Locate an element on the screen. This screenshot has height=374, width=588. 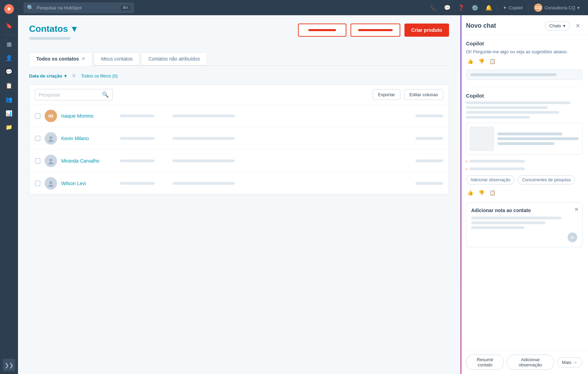
export-button: Exportar is located at coordinates (386, 95).